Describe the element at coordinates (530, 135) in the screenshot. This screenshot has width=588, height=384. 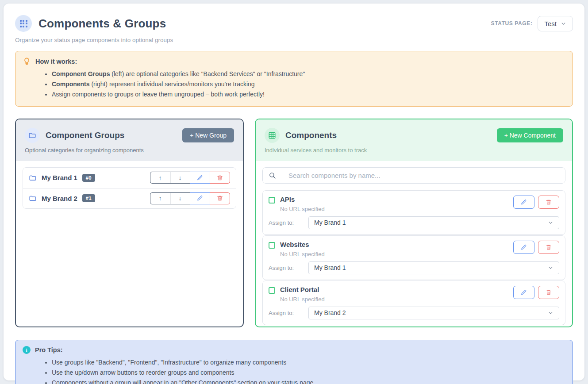
I see `new-component-button: + New Component` at that location.